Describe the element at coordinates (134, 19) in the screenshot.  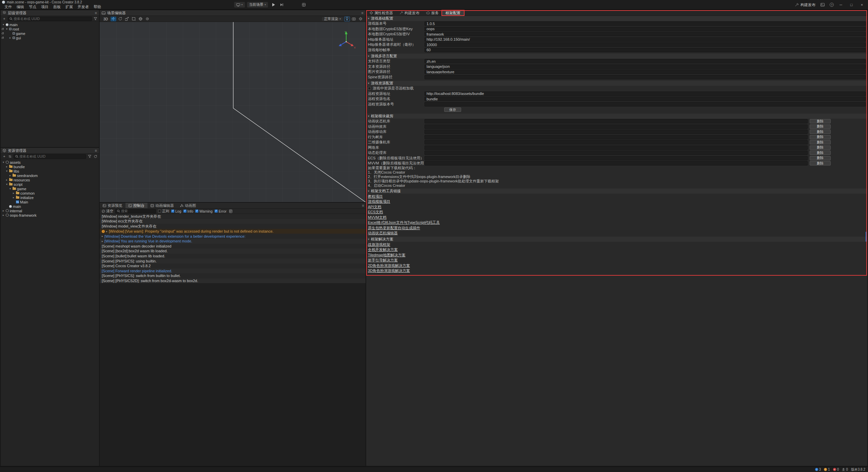
I see `rect-tool-button` at that location.